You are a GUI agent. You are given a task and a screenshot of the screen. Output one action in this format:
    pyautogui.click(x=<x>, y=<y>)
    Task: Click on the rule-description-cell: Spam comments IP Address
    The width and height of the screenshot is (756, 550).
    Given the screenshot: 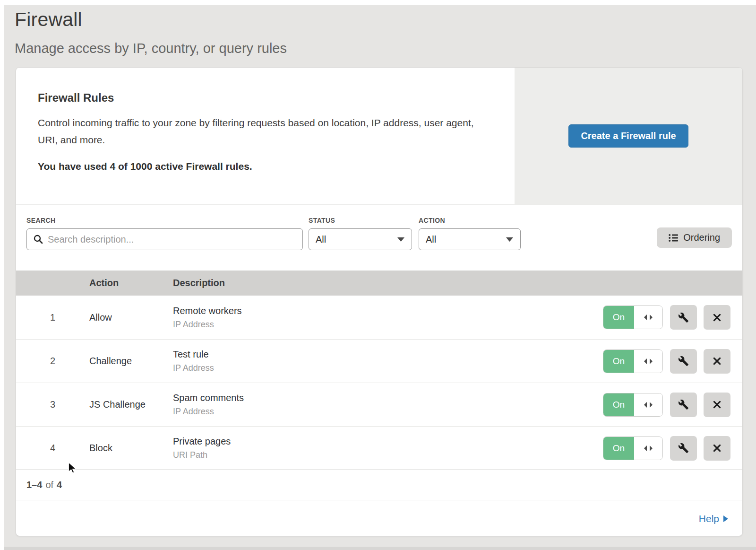 What is the action you would take?
    pyautogui.click(x=388, y=405)
    